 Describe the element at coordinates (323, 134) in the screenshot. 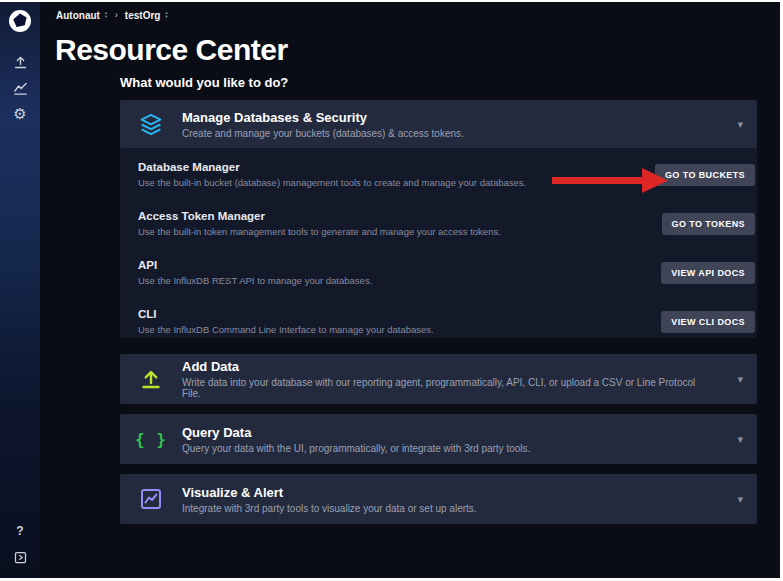

I see `panel-subtitle: Create and manage your buckets (database…` at that location.